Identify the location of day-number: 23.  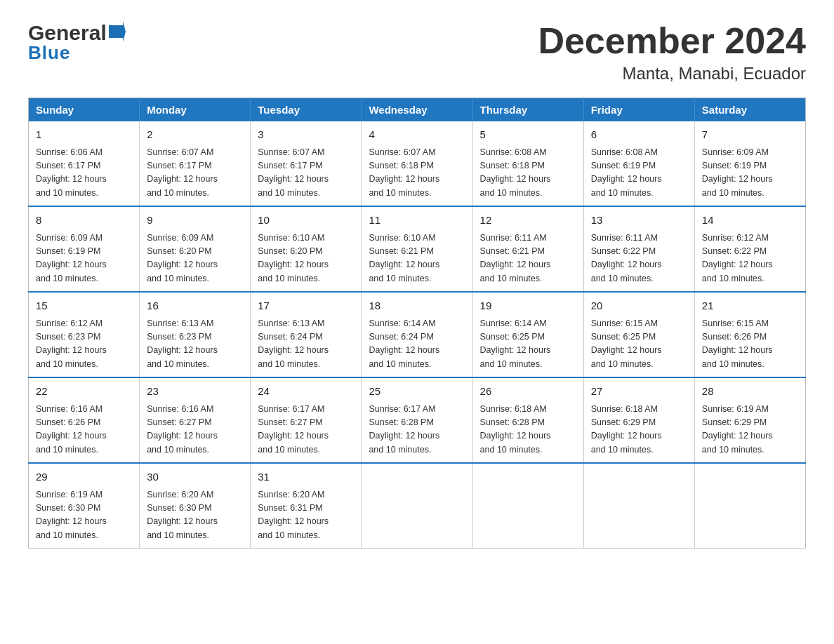
(195, 391).